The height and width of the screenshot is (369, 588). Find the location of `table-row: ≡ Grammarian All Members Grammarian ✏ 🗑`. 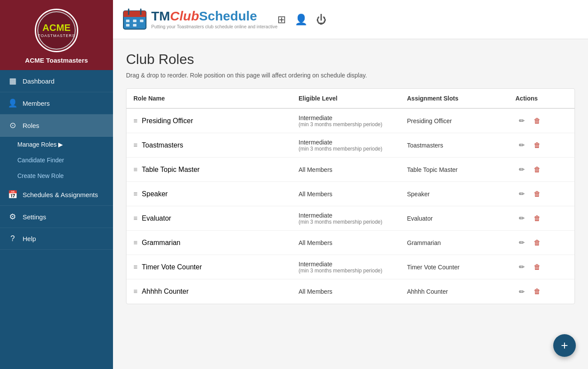

table-row: ≡ Grammarian All Members Grammarian ✏ 🗑 is located at coordinates (350, 243).